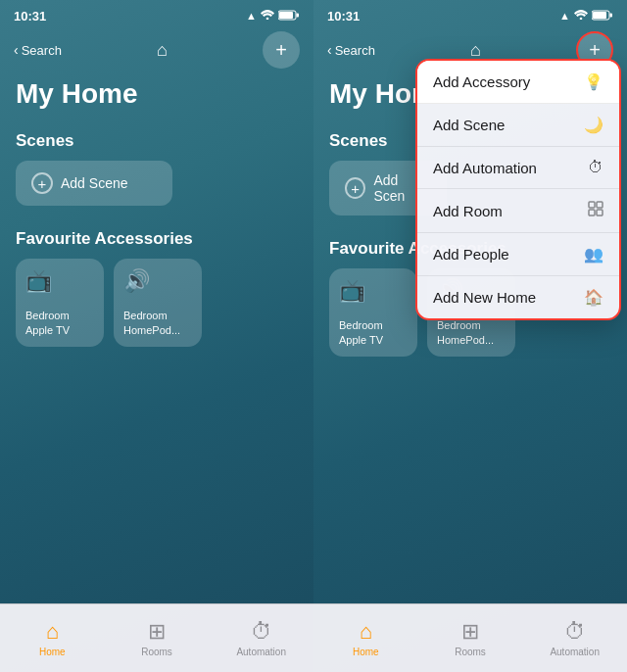 The height and width of the screenshot is (672, 627). I want to click on right-add-scene-circle: +, so click(355, 188).